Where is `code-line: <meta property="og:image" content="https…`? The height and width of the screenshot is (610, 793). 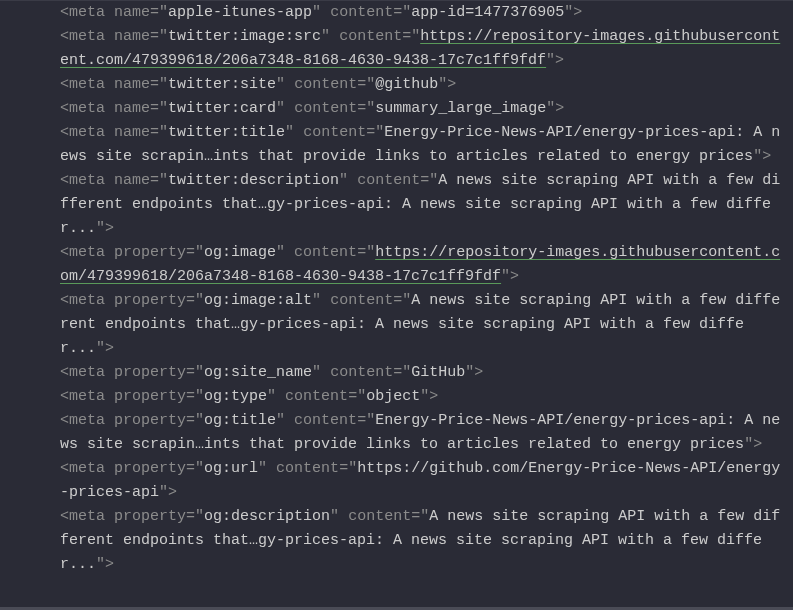
code-line: <meta property="og:image" content="https… is located at coordinates (420, 265).